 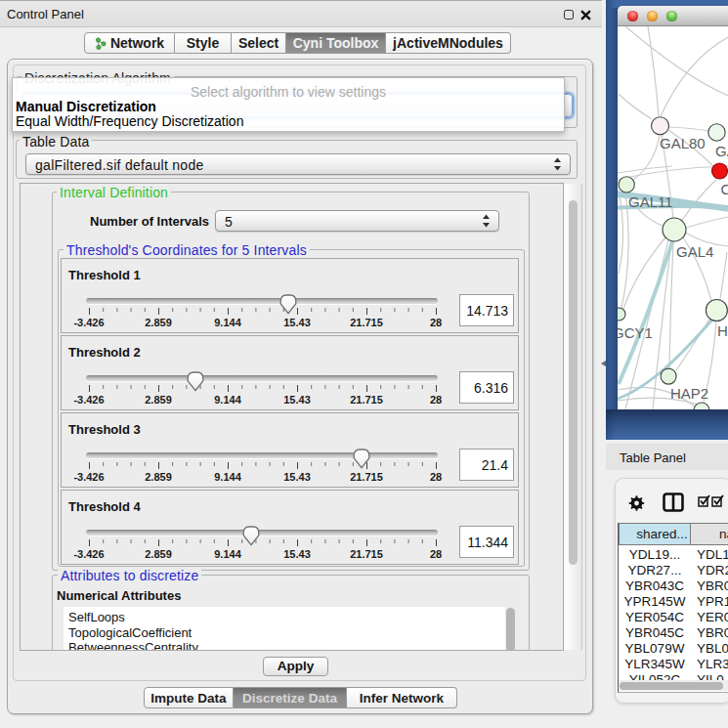 I want to click on svg-text: GA, so click(x=721, y=150).